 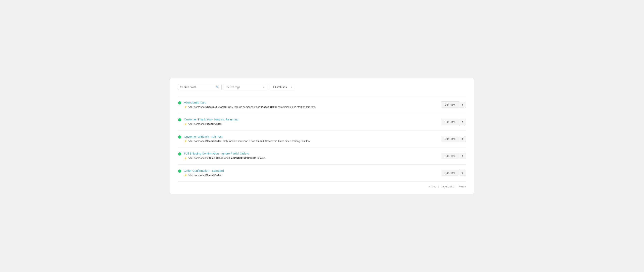 I want to click on search-wrapper: 🔍, so click(x=200, y=87).